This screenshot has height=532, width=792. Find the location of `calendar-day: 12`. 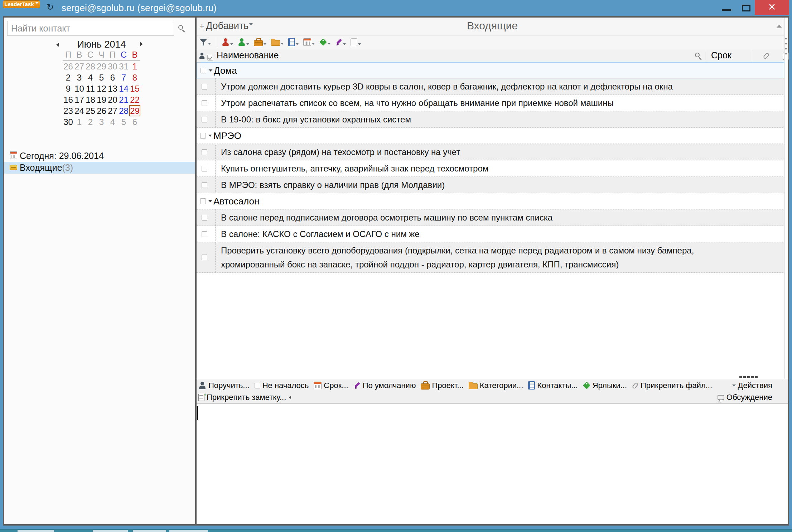

calendar-day: 12 is located at coordinates (102, 89).